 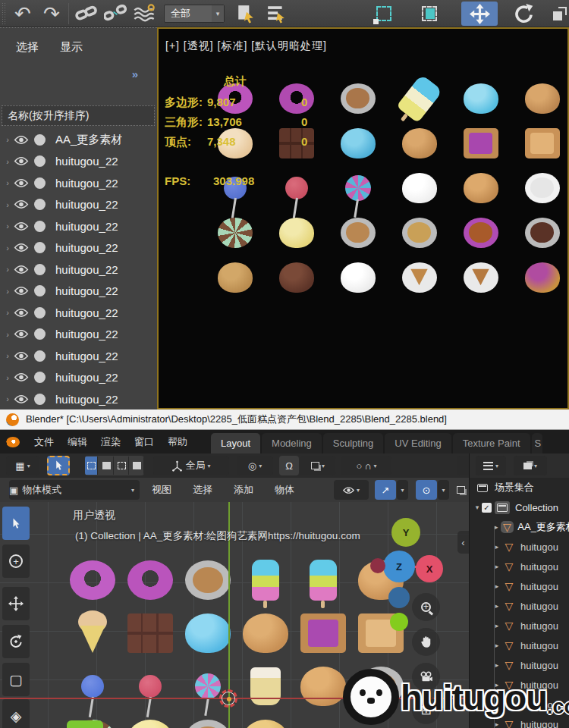 I want to click on model-lollipop-swirl, so click(x=358, y=188).